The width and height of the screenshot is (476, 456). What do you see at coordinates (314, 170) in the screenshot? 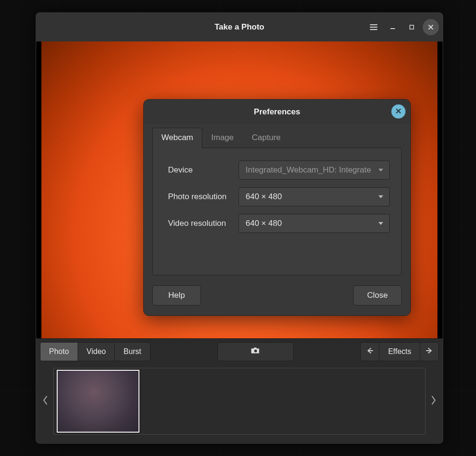
I see `select-device: Integrated_Webcam_HD: Integrate` at bounding box center [314, 170].